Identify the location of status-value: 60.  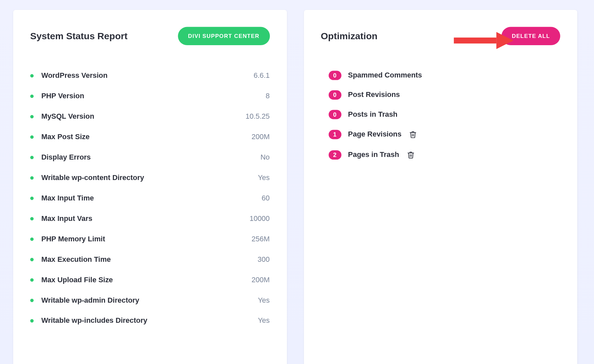
(266, 198).